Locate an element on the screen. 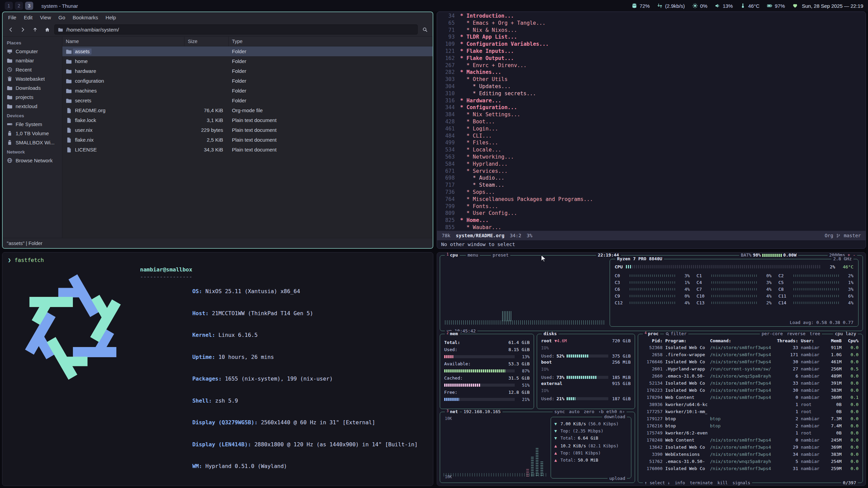  org-heading-line: 809 * User Config... is located at coordinates (653, 214).